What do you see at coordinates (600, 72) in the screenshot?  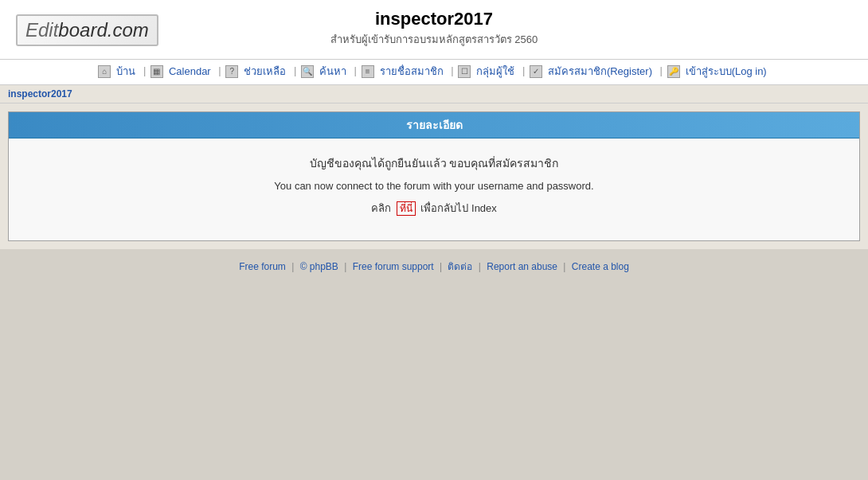 I see `nav-register: สมัครสมาชิก(Register)` at bounding box center [600, 72].